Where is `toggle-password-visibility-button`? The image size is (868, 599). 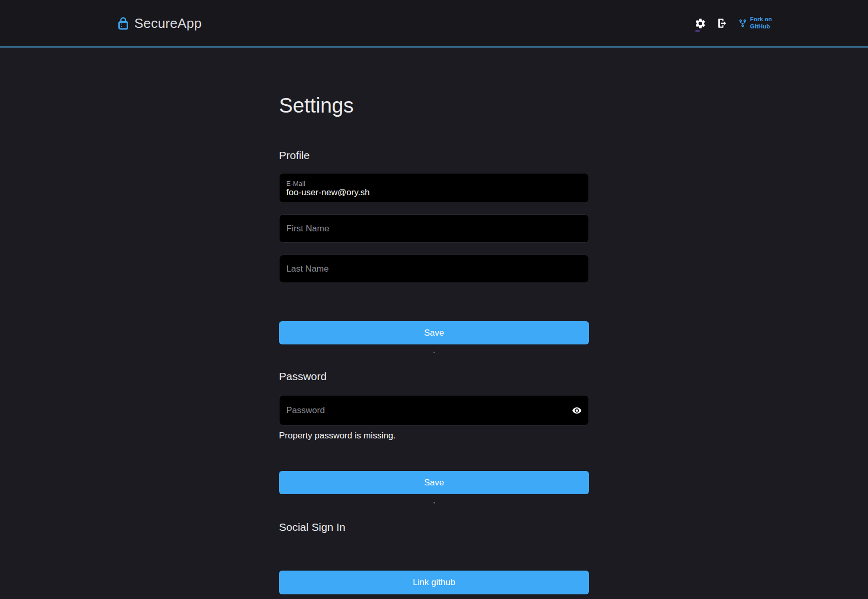 toggle-password-visibility-button is located at coordinates (577, 410).